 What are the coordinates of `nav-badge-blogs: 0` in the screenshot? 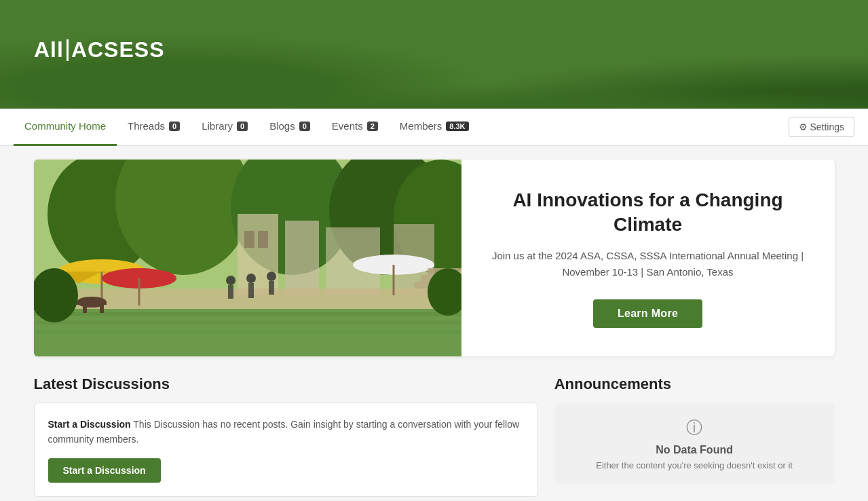 It's located at (305, 126).